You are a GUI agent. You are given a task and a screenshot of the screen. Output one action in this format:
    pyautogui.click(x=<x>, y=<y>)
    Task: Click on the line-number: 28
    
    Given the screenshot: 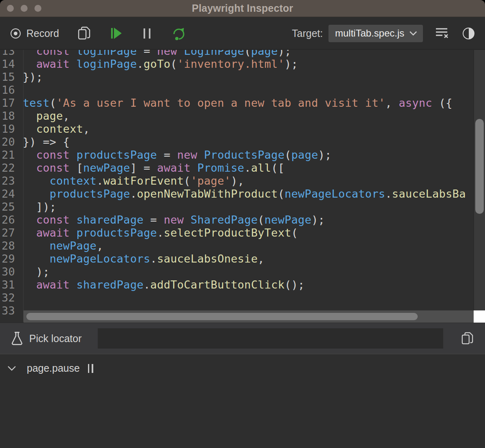 What is the action you would take?
    pyautogui.click(x=10, y=246)
    